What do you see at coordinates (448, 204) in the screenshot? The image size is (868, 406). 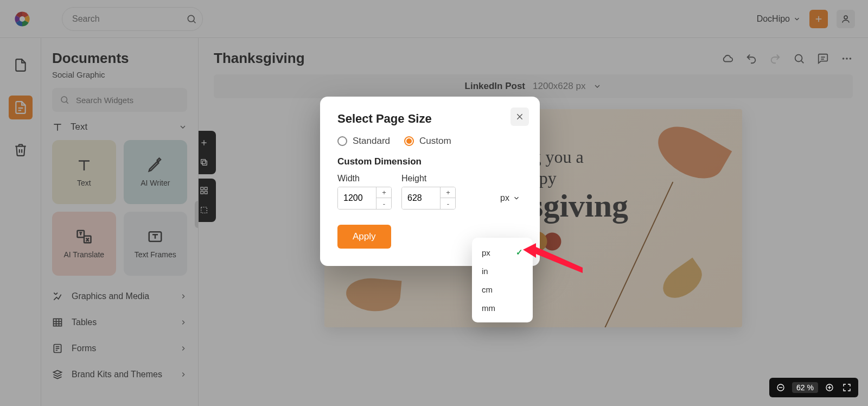 I see `height-decrement: -` at bounding box center [448, 204].